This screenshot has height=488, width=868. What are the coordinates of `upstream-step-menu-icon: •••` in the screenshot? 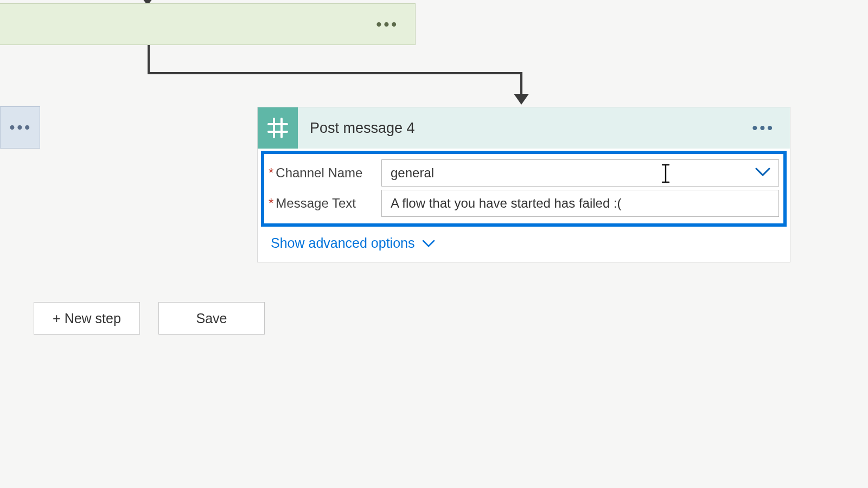 It's located at (387, 24).